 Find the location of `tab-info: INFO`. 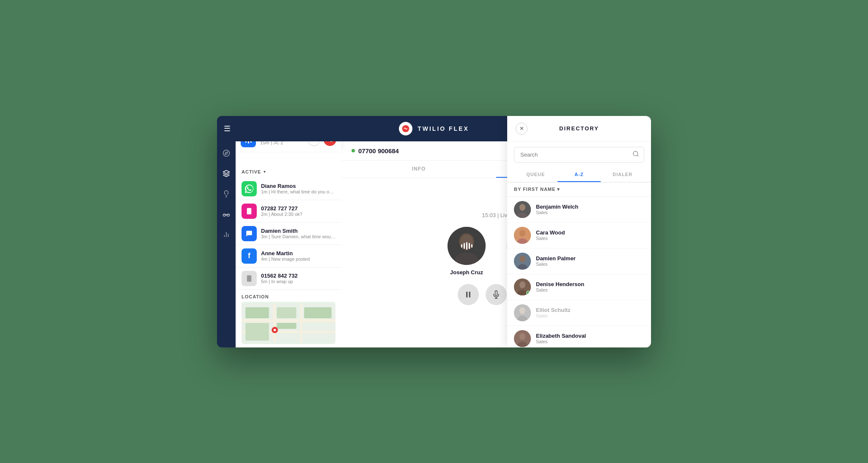

tab-info: INFO is located at coordinates (419, 169).